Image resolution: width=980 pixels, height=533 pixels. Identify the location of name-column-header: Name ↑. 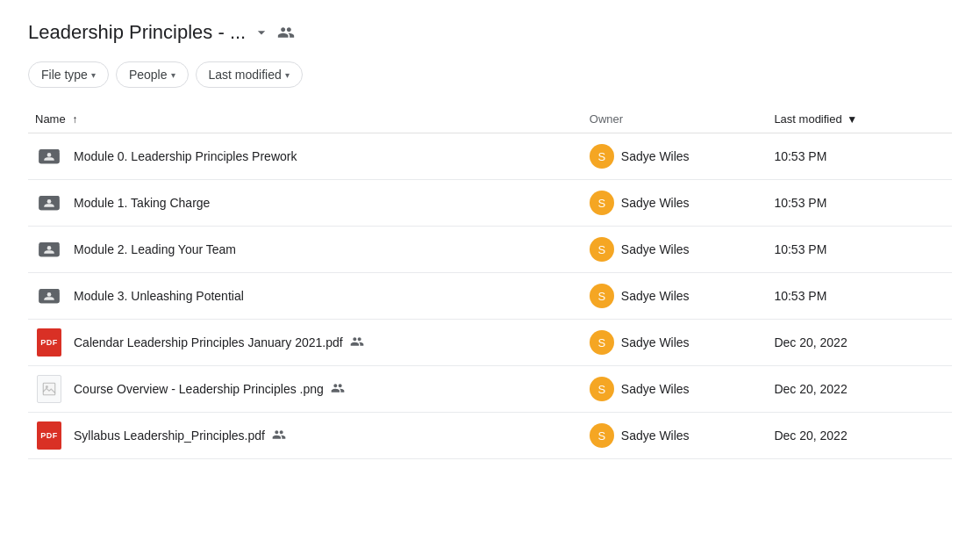
(305, 119).